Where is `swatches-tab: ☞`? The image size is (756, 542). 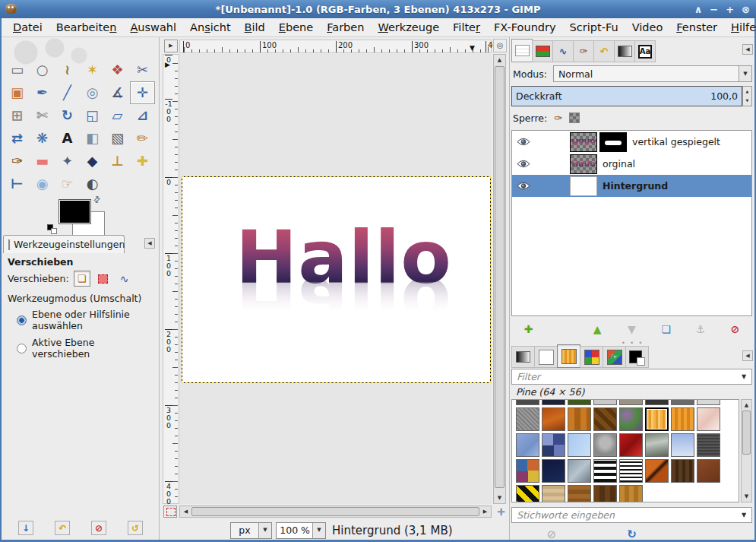 swatches-tab: ☞ is located at coordinates (614, 357).